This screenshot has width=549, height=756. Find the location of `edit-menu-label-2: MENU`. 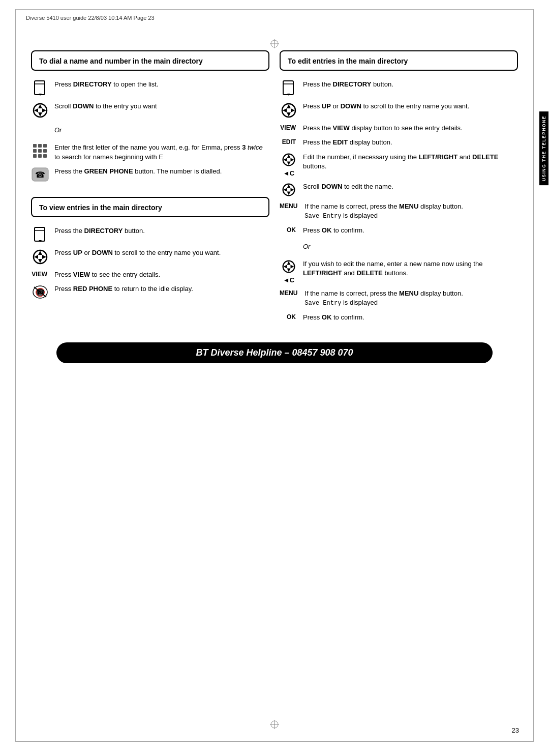

edit-menu-label-2: MENU is located at coordinates (290, 293).